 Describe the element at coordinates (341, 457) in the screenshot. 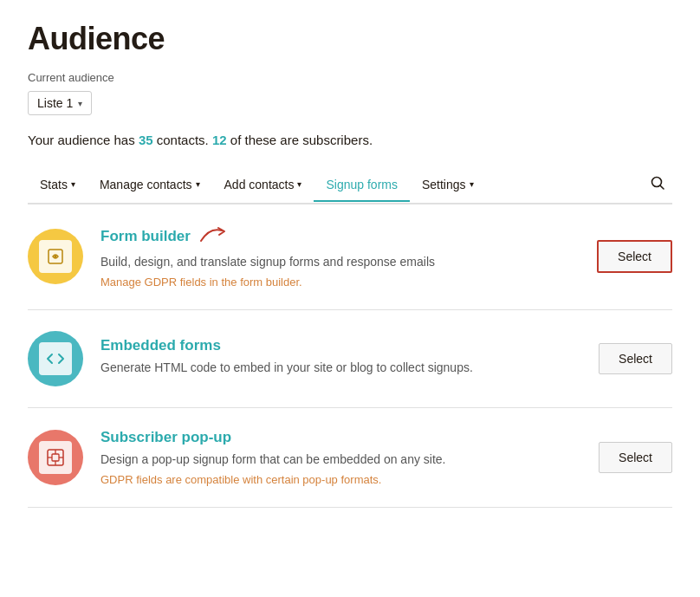

I see `subscriber-popup-content: Subscriber pop-up Design a pop-up signup…` at that location.